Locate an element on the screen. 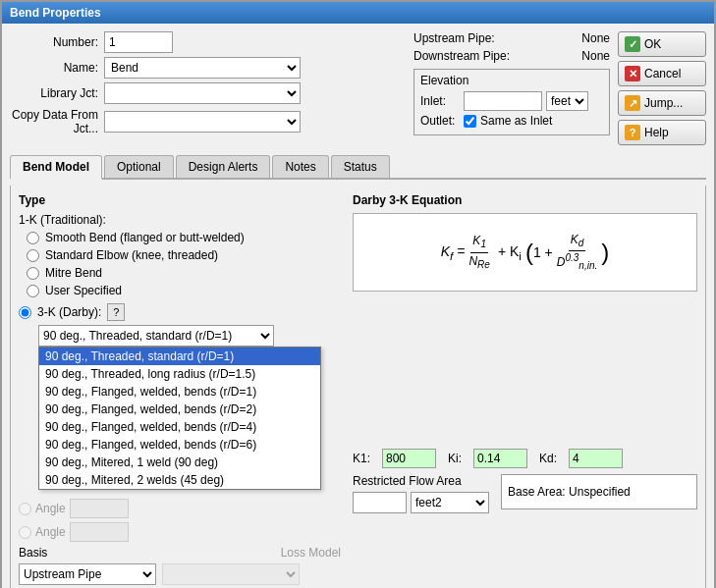 The width and height of the screenshot is (716, 588). loss-model-label: Loss Model is located at coordinates (310, 553).